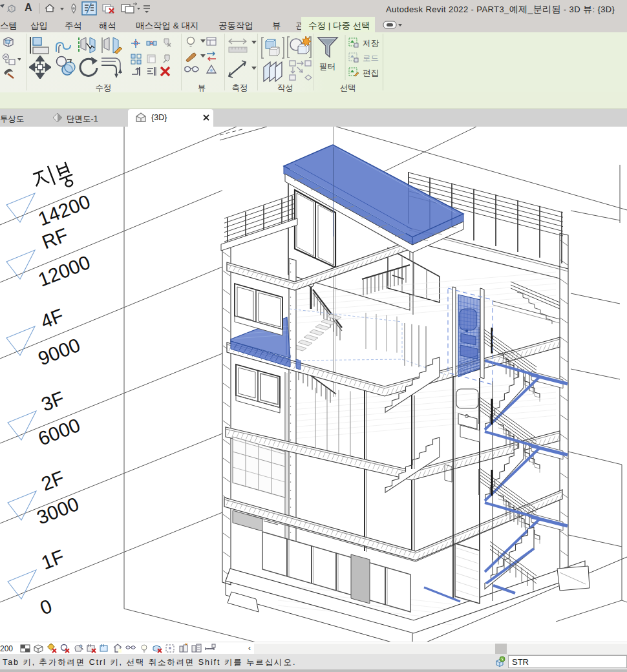 Image resolution: width=627 pixels, height=672 pixels. Describe the element at coordinates (53, 481) in the screenshot. I see `svg-text: 2F` at that location.